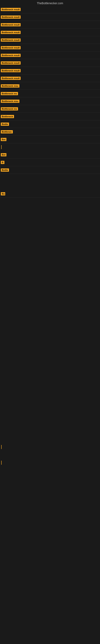 This screenshot has width=100, height=644. What do you see at coordinates (2, 162) in the screenshot?
I see `bottleneck-badge-21: B` at bounding box center [2, 162].